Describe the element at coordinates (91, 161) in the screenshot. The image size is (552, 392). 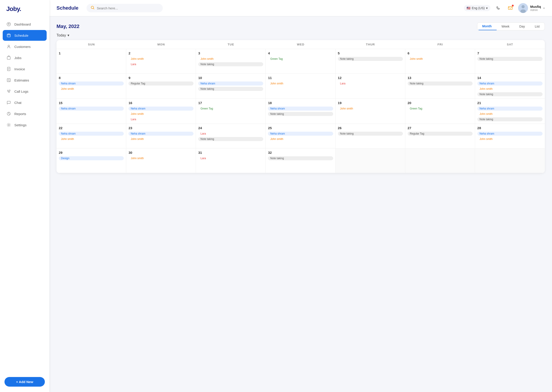
I see `calendar-cell: 29Design` at that location.